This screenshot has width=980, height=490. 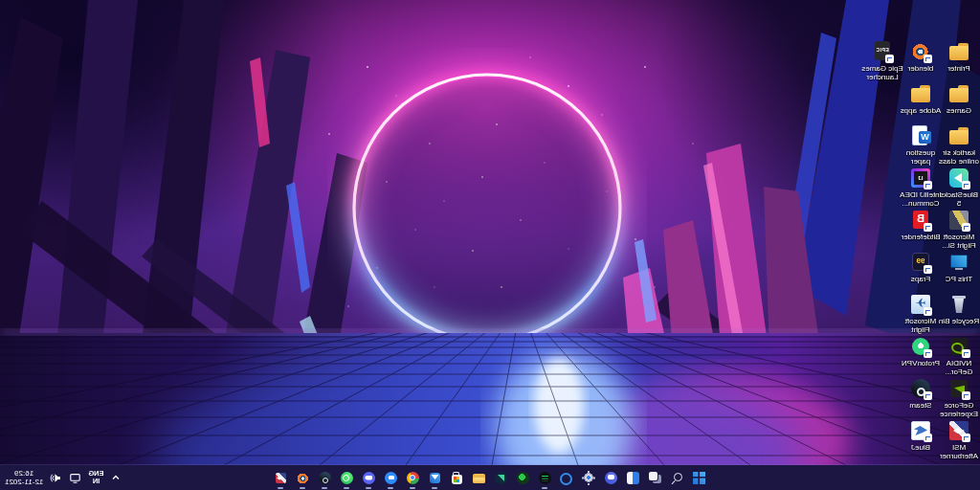 I want to click on desktop-icon-label: IntelliJ IDEA Commun..., so click(x=921, y=199).